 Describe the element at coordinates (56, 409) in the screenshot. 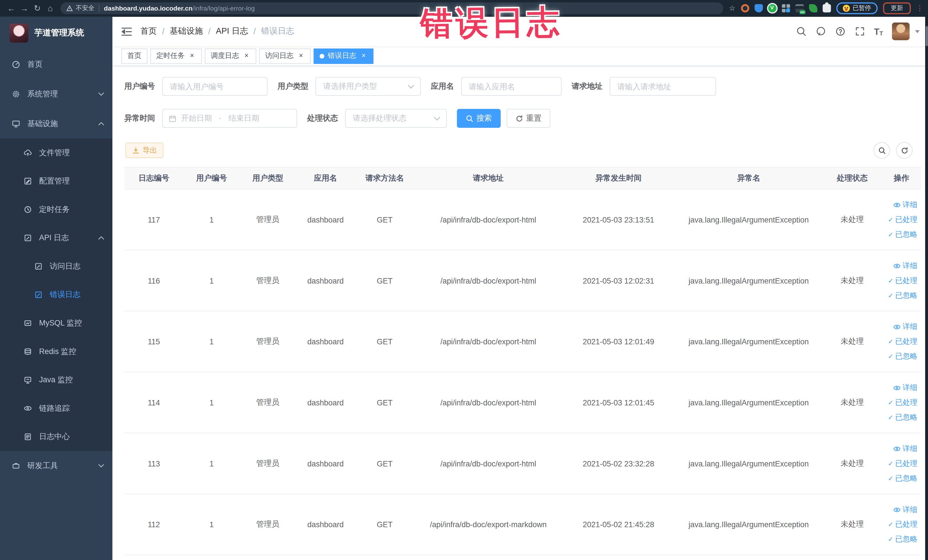

I see `sidebar-item-tracing: 链路追踪` at that location.